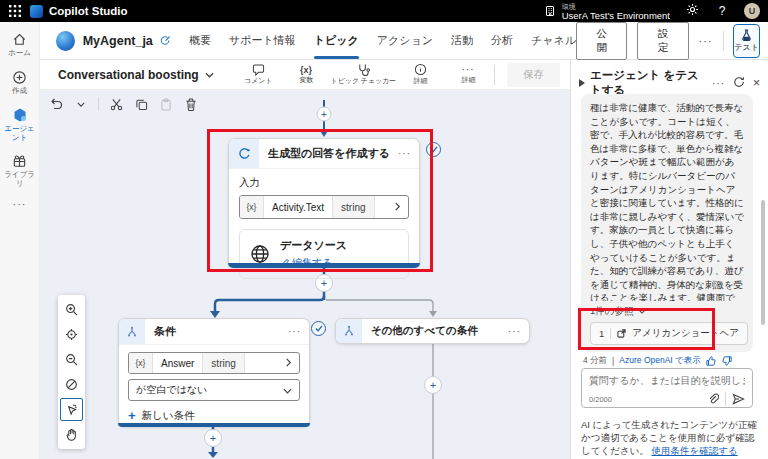 This screenshot has height=459, width=768. Describe the element at coordinates (616, 16) in the screenshot. I see `environment-name: UserA Test's Environment` at that location.